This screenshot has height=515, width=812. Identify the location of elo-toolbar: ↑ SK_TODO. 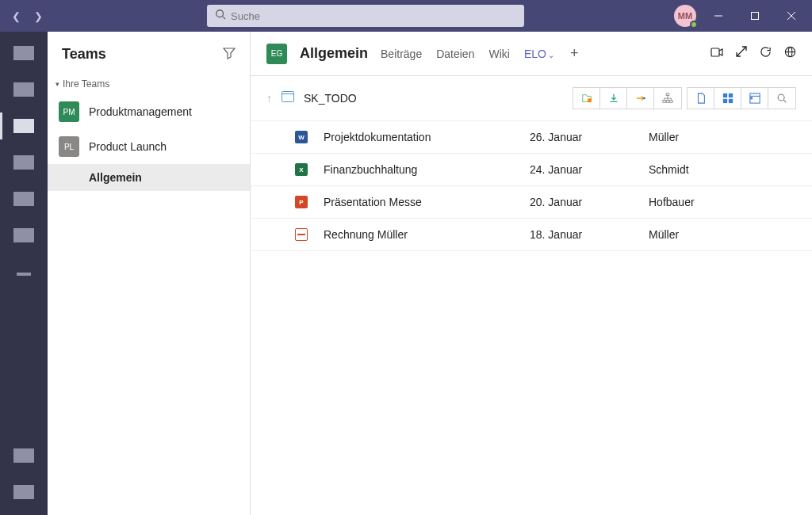
(531, 98).